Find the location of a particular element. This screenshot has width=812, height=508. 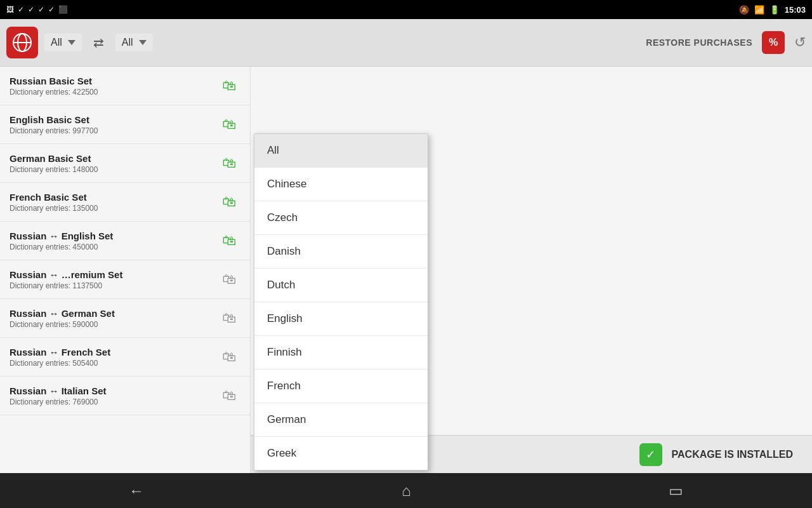

right-dropdown-label: All is located at coordinates (128, 43).